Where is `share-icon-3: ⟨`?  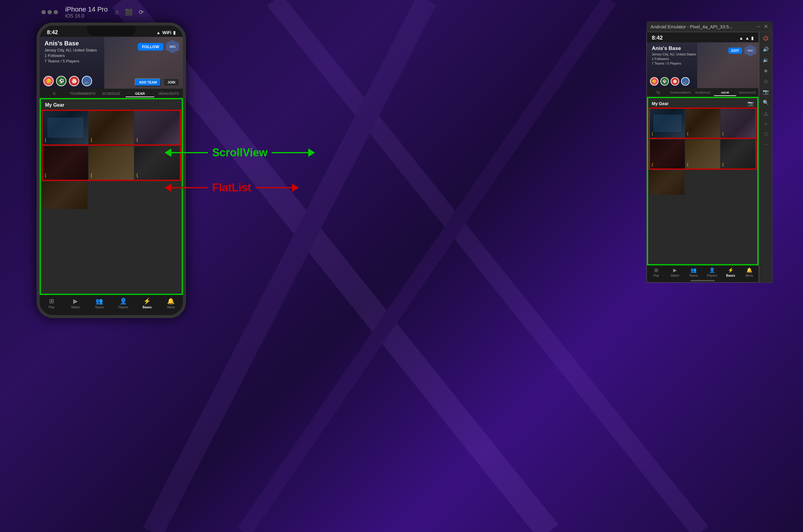 share-icon-3: ⟨ is located at coordinates (137, 140).